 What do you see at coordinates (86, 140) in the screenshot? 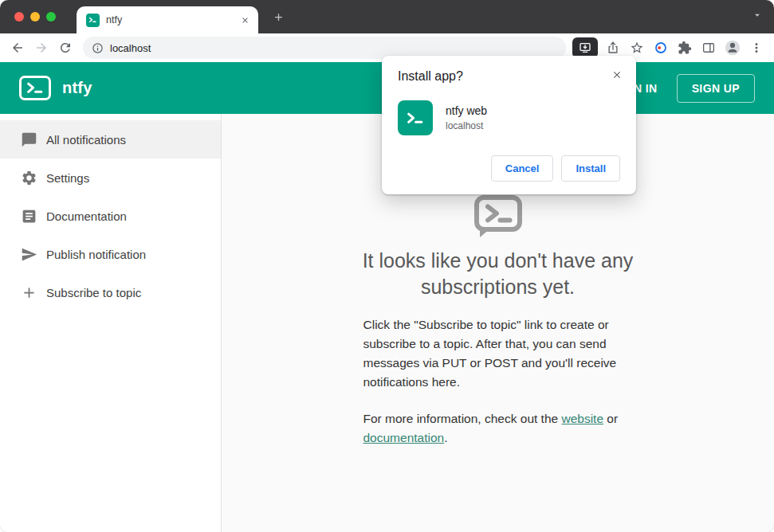
I see `sidebar-item-label: All notifications` at bounding box center [86, 140].